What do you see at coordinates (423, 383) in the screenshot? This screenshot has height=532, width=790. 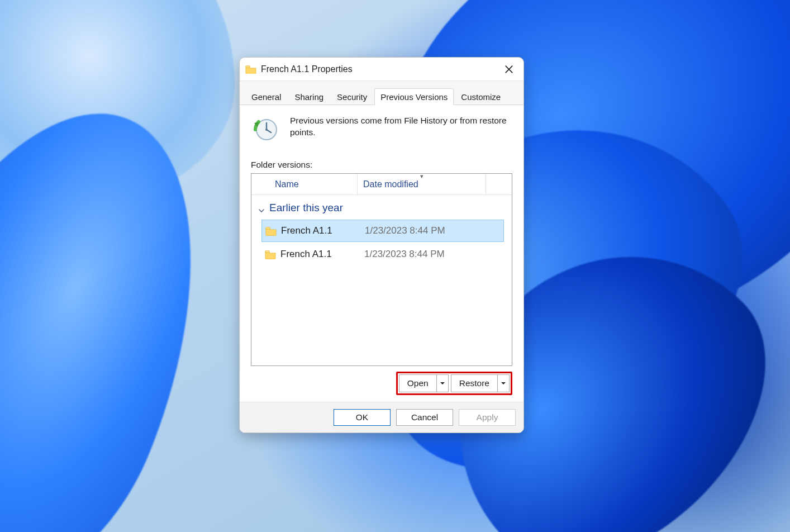 I see `open-split-button: Open` at bounding box center [423, 383].